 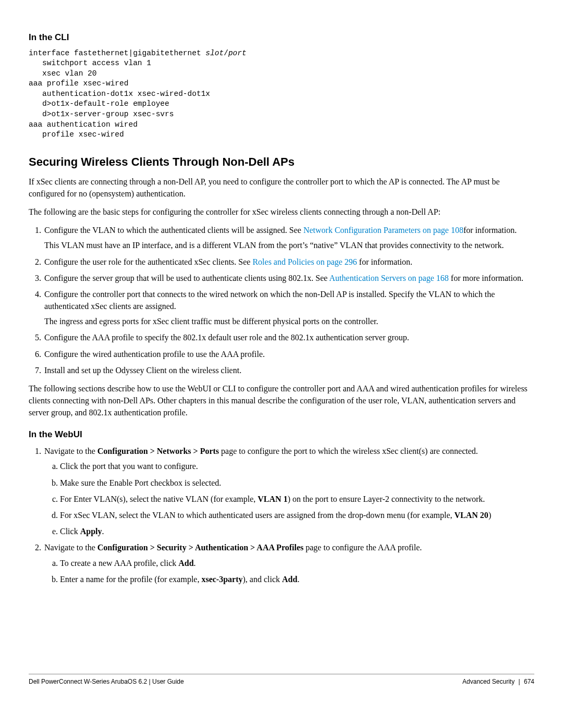 What do you see at coordinates (272, 499) in the screenshot?
I see `bold-text: VLAN 1` at bounding box center [272, 499].